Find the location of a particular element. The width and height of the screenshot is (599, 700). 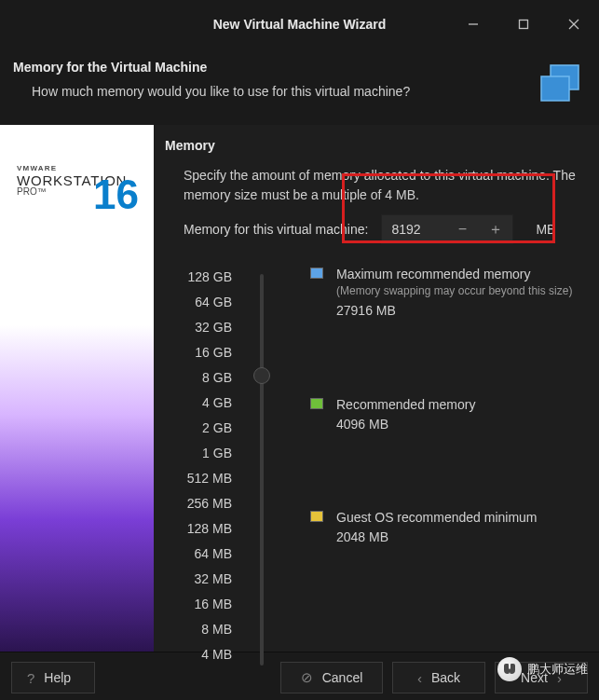

legend-max: Maximum recommended memory (Memory swapp… is located at coordinates (442, 293).